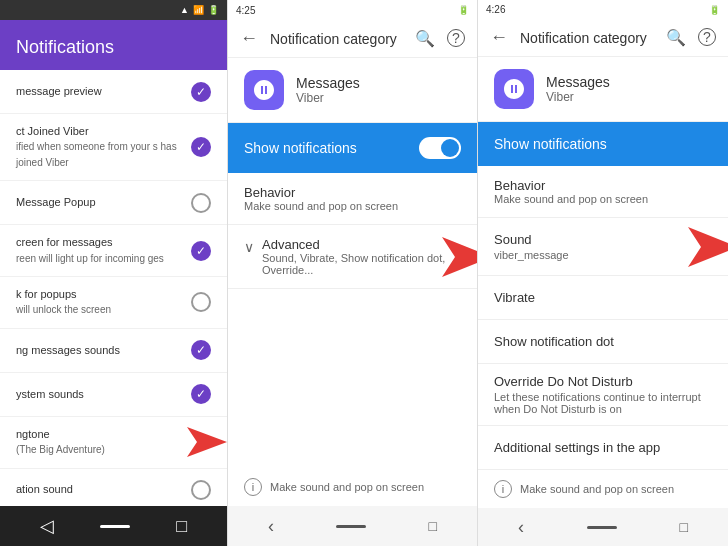  I want to click on search-button-2: 🔍, so click(425, 38).